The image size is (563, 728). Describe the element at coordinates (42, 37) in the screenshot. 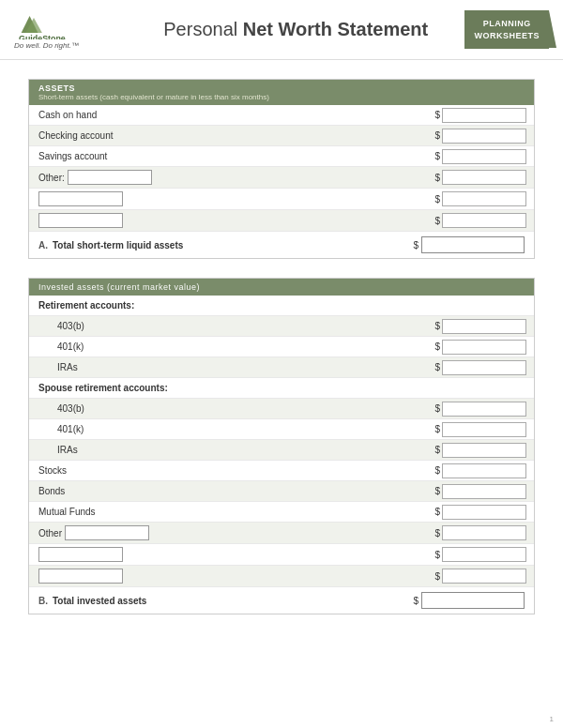

I see `svg-text: GuideStone` at that location.